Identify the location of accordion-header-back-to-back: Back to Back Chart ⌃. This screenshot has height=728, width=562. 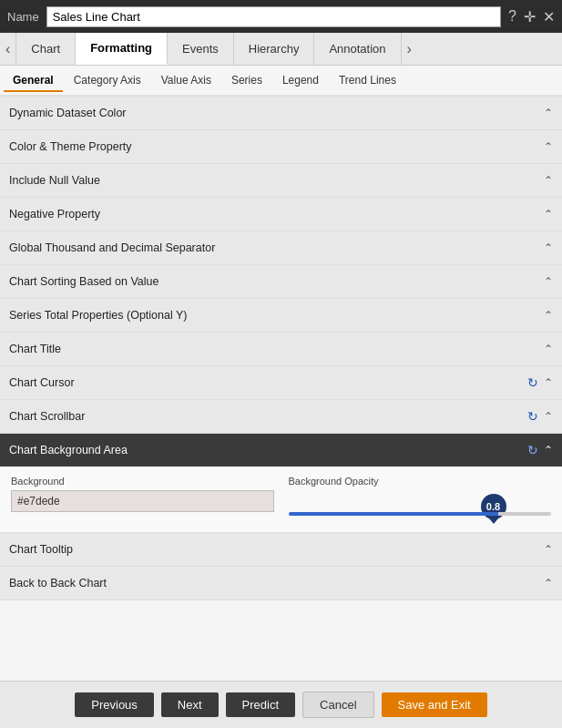
(281, 583).